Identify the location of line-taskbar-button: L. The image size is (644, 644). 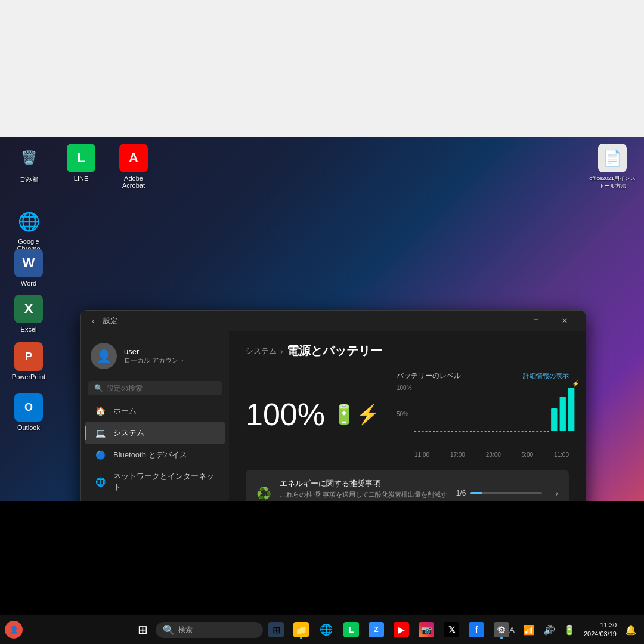
(351, 630).